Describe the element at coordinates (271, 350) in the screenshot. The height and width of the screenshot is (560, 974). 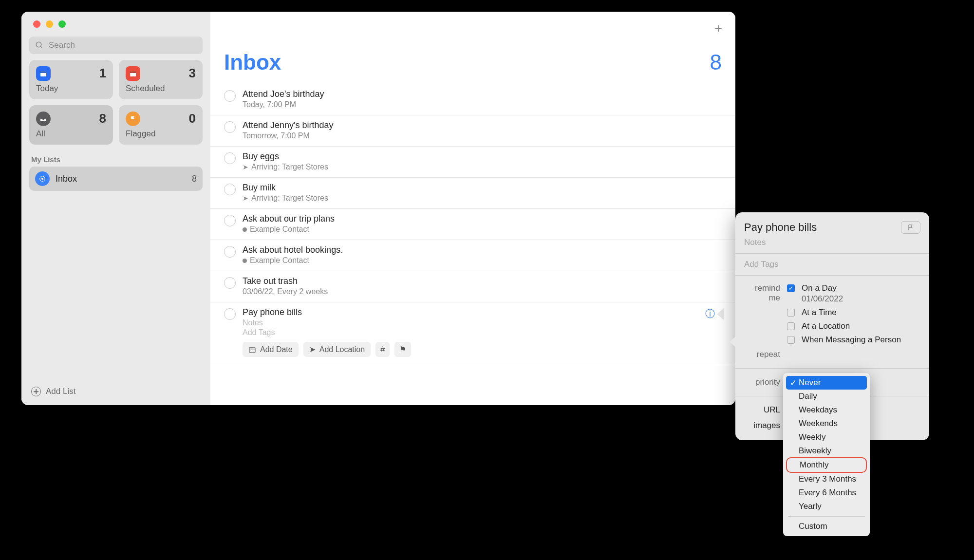
I see `add-date-button: Add Date` at that location.